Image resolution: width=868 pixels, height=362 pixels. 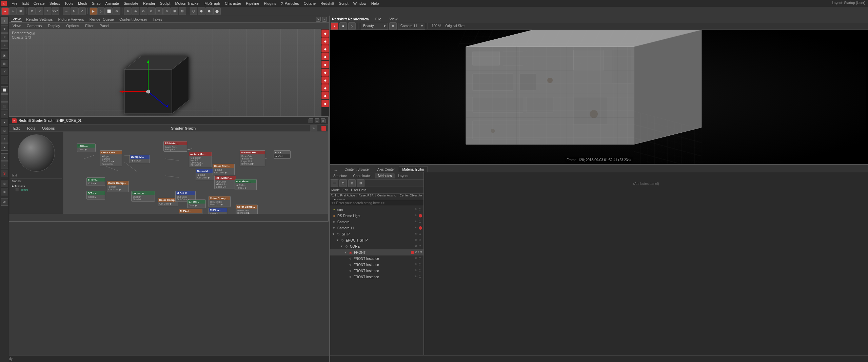 What do you see at coordinates (200, 159) in the screenshot?
I see `shader-node-metal-mat: metal - Ma... Out Color Input Fo... Laye…` at bounding box center [200, 159].